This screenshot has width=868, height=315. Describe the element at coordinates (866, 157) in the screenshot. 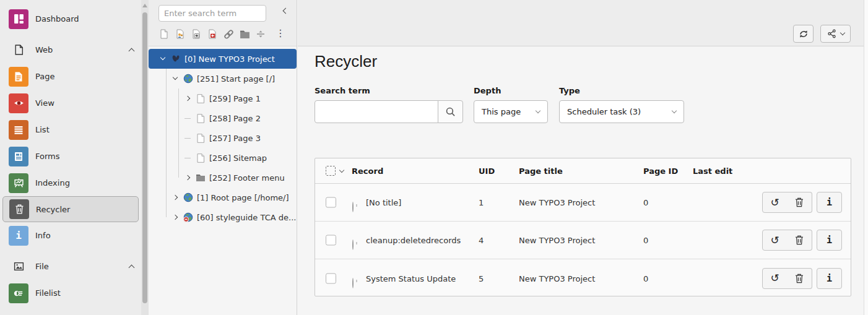

I see `content-scrollbar-track` at that location.